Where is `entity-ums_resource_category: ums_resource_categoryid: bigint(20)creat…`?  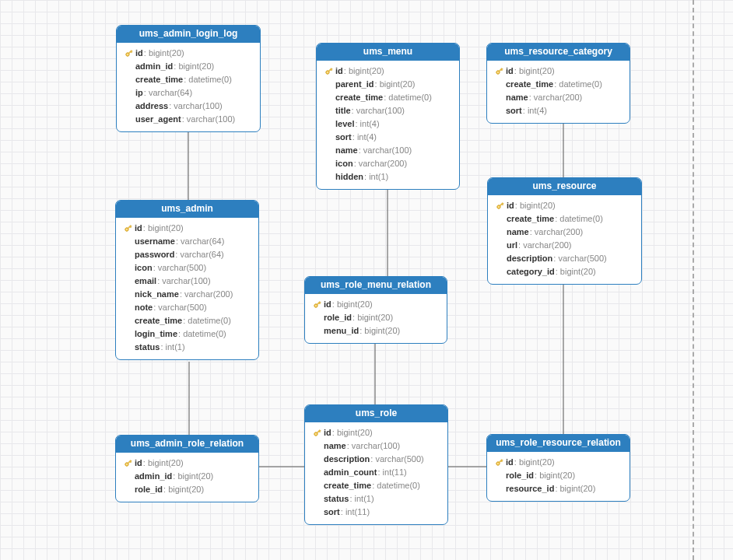 entity-ums_resource_category: ums_resource_categoryid: bigint(20)creat… is located at coordinates (559, 83).